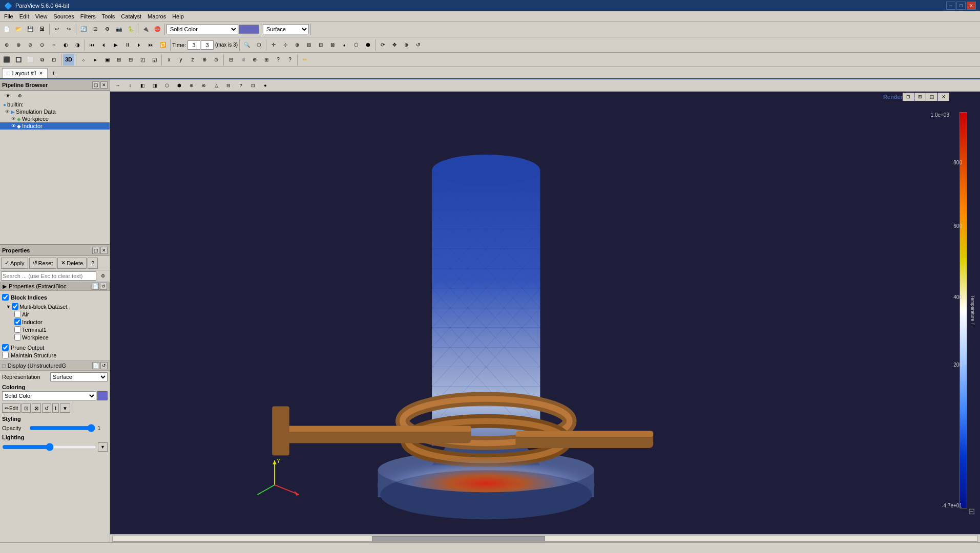 This screenshot has height=553, width=980. Describe the element at coordinates (285, 45) in the screenshot. I see `interact-mode-2: ⊹` at that location.